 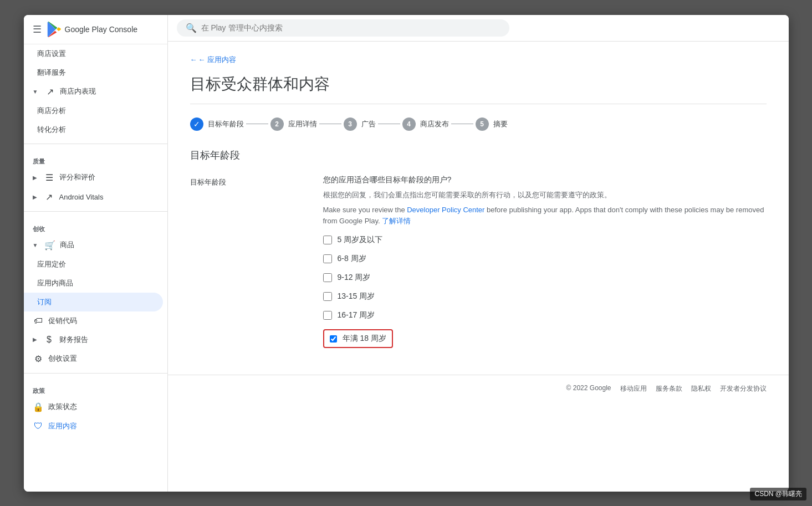 What do you see at coordinates (95, 73) in the screenshot?
I see `sidebar-item-translation: 翻译服务` at bounding box center [95, 73].